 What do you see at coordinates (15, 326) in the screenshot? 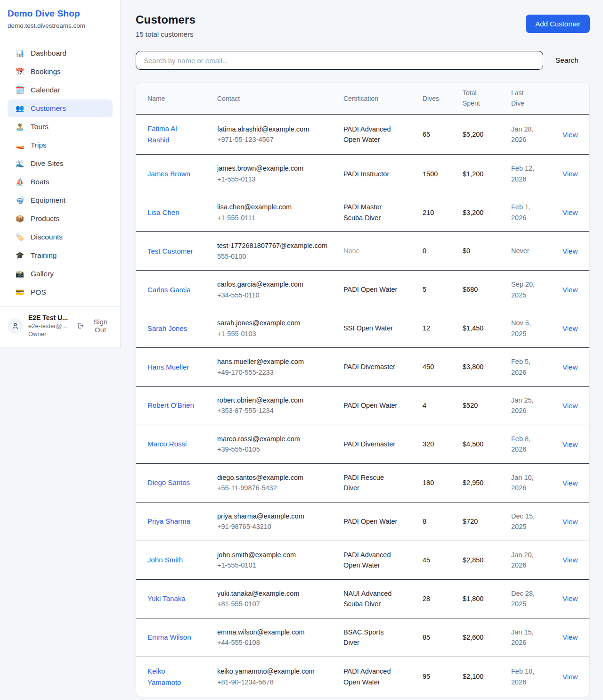
I see `user-icon` at bounding box center [15, 326].